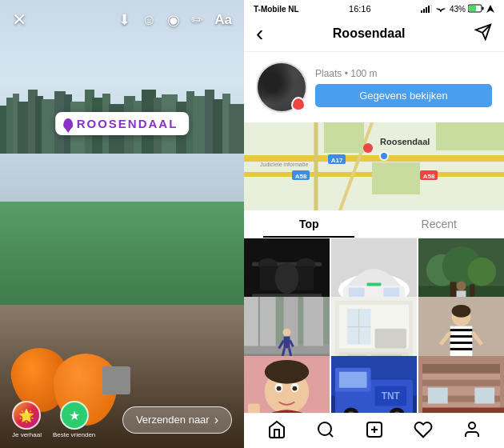  What do you see at coordinates (374, 384) in the screenshot?
I see `photo-cell-truck: TNT` at bounding box center [374, 384].